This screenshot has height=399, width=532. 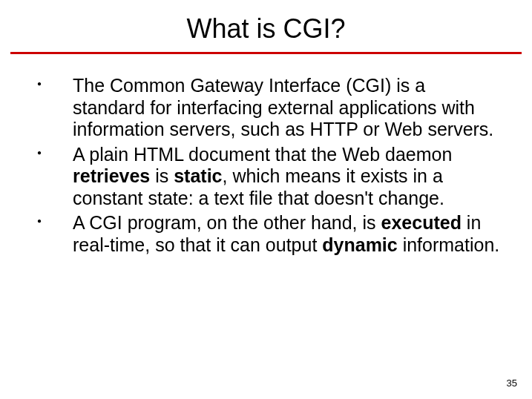 I want to click on bullet-bold: static, so click(x=197, y=176).